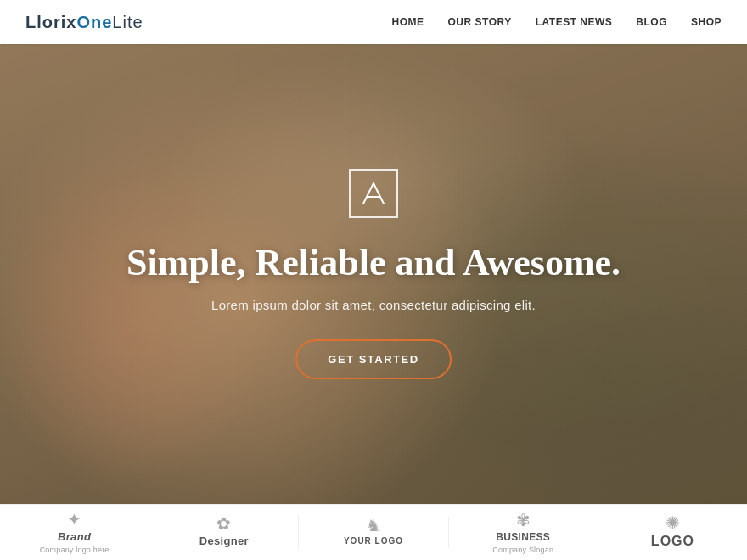 This screenshot has width=747, height=560. I want to click on brand-item-1: ✦ Brand Company logo here, so click(75, 533).